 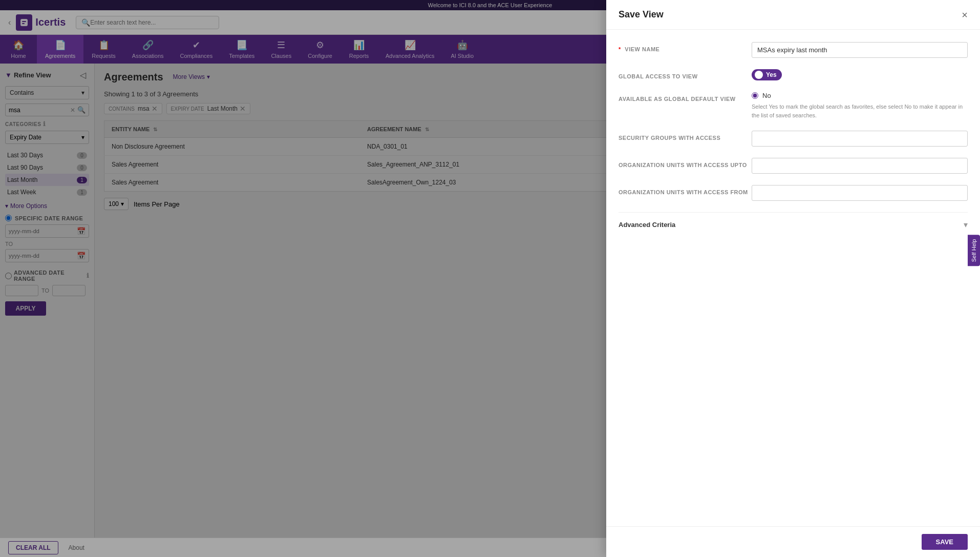 I want to click on security-groups-field, so click(x=860, y=138).